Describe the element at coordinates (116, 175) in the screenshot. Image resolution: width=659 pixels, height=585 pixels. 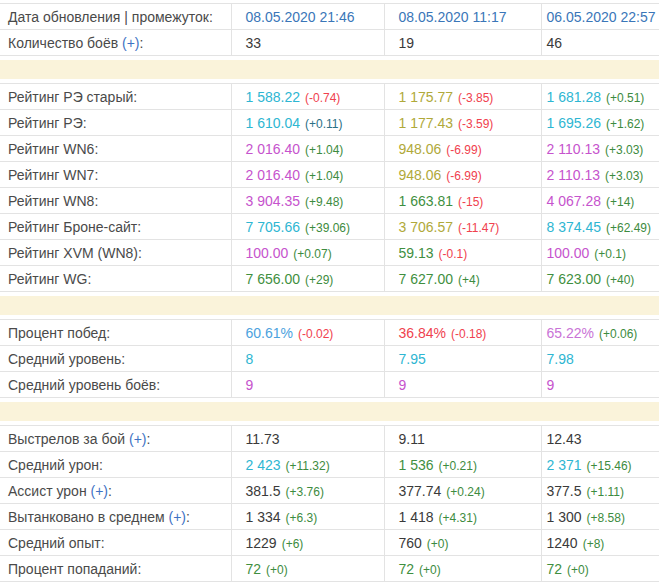
I see `row-label: Рейтинг WN7:` at that location.